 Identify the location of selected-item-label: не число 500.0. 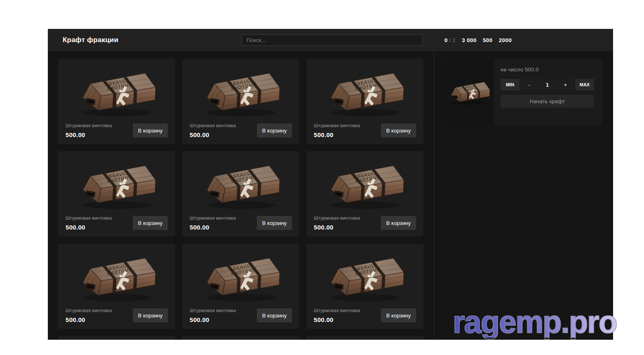
(548, 69).